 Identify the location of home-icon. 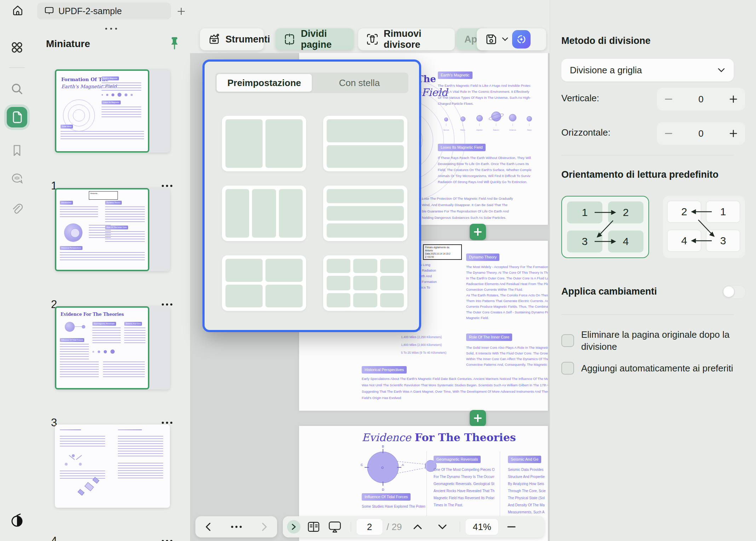
(18, 11).